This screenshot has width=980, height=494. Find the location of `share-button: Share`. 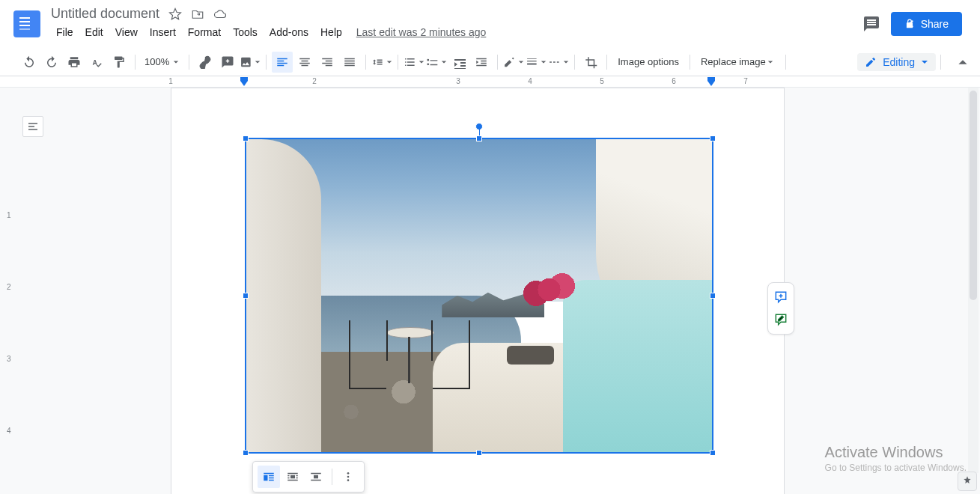

share-button: Share is located at coordinates (927, 24).